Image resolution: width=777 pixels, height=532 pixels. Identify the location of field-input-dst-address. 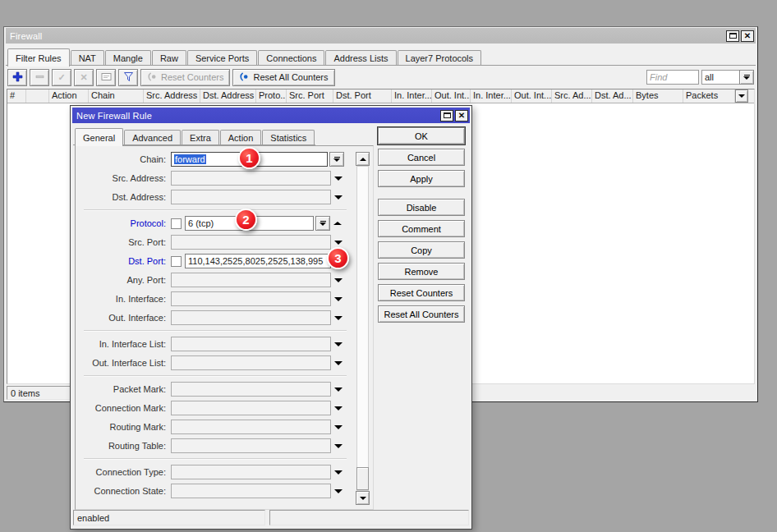
(251, 197).